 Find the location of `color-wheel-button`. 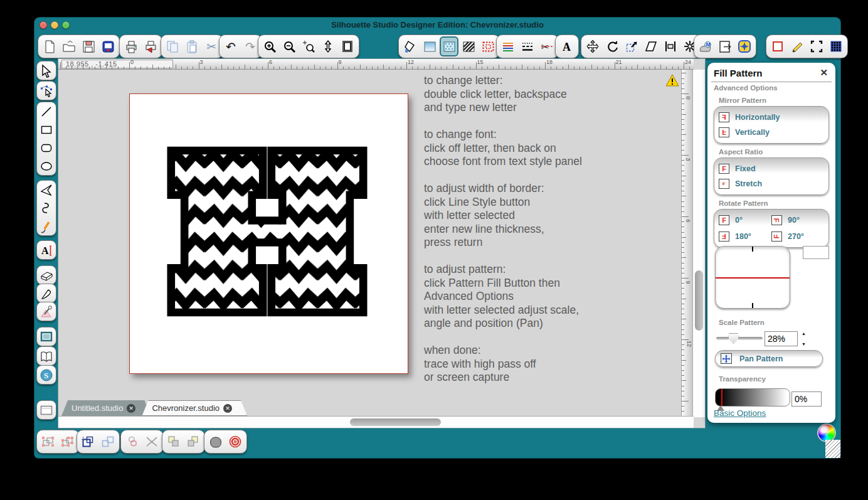

color-wheel-button is located at coordinates (827, 433).